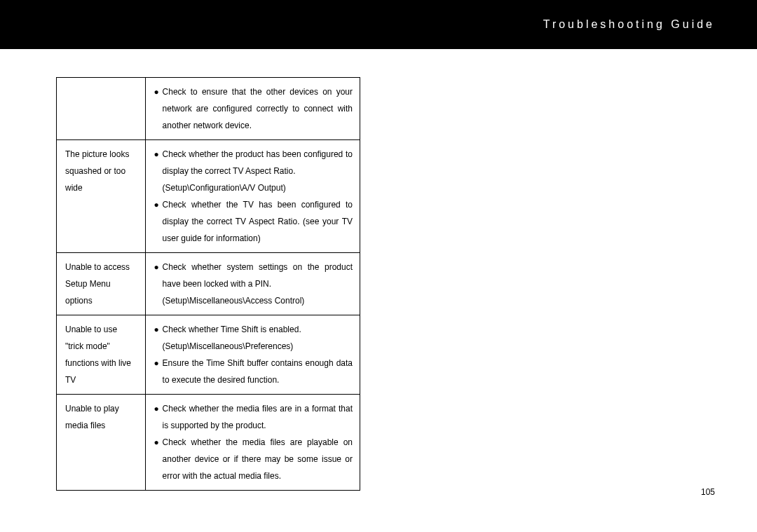 The image size is (757, 532). I want to click on table-row: Unable to use "trick mode" functions wit…, so click(209, 355).